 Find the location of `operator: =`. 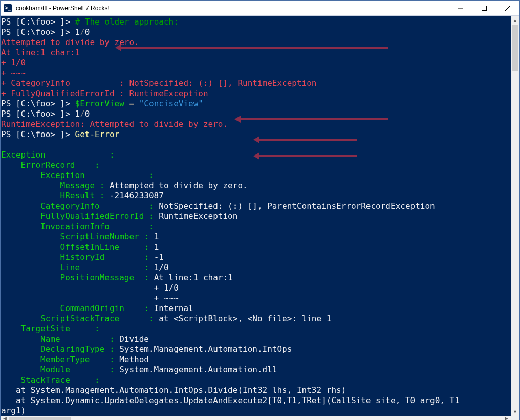

operator: = is located at coordinates (132, 103).